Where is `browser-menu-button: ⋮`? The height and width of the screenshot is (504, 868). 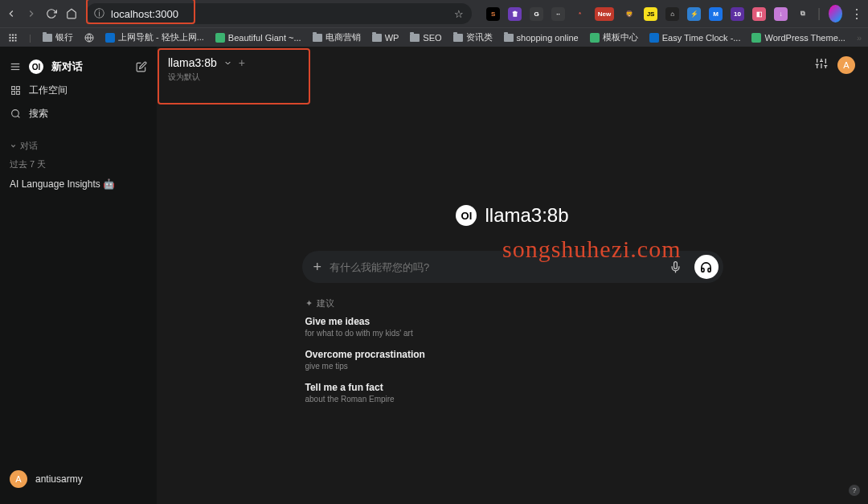 browser-menu-button: ⋮ is located at coordinates (857, 14).